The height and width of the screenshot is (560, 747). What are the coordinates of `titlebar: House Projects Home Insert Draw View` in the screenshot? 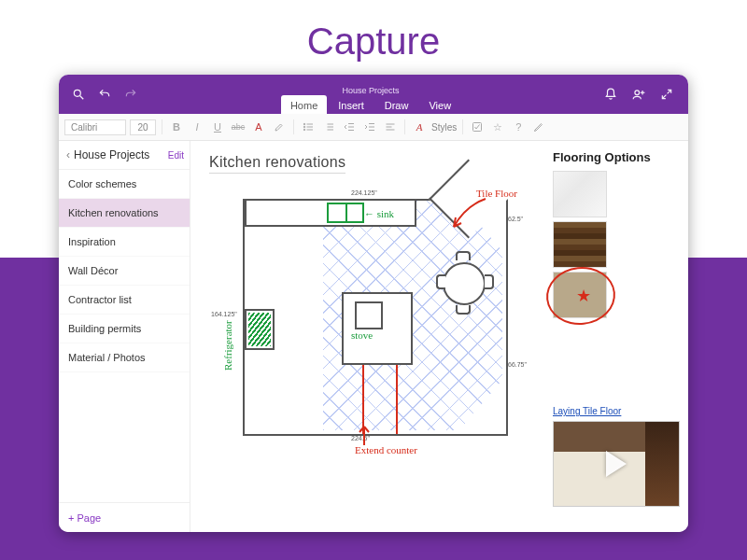 It's located at (374, 94).